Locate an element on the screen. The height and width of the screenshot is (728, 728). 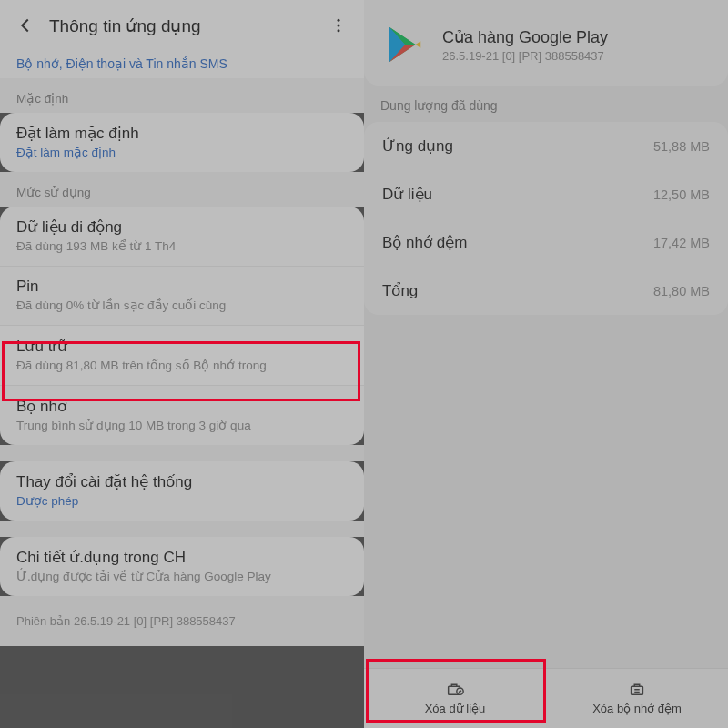
row-set-default: Đặt làm mặc định Đặt làm mặc định is located at coordinates (182, 142).